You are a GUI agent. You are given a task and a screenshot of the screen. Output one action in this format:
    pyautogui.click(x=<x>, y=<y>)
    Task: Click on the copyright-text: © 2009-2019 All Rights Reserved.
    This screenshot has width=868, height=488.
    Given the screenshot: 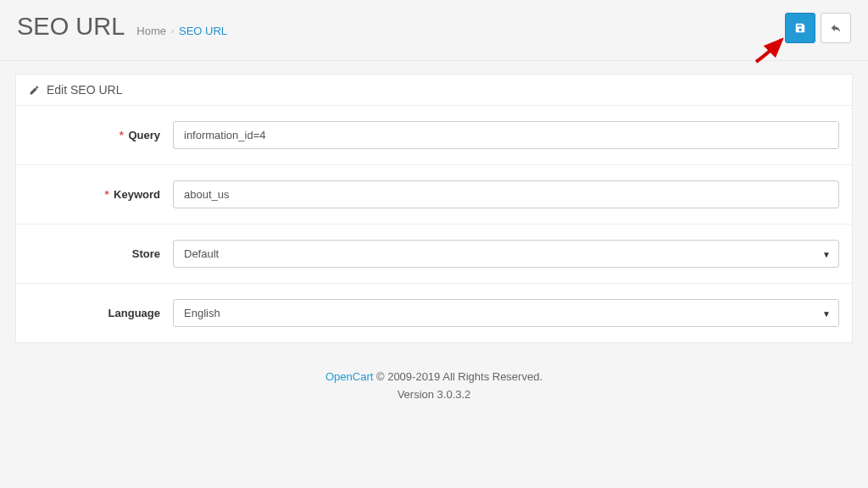 What is the action you would take?
    pyautogui.click(x=458, y=376)
    